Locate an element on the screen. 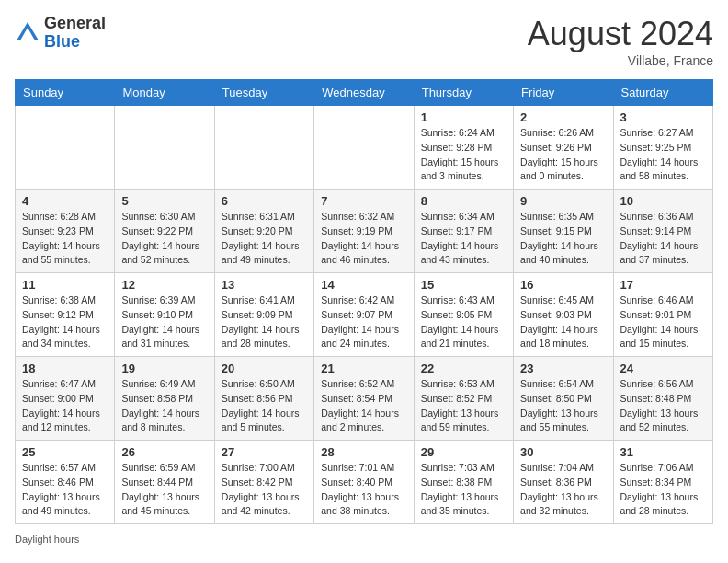 Image resolution: width=728 pixels, height=563 pixels. day-cell: 2Sunrise: 6:26 AMSunset: 9:26 PMDaylight… is located at coordinates (563, 147).